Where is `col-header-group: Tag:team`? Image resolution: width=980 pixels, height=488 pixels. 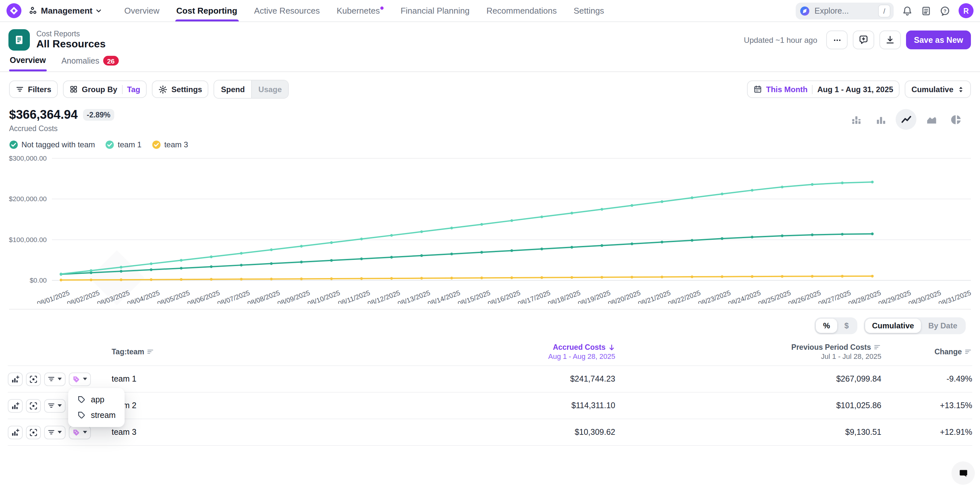
col-header-group: Tag:team is located at coordinates (227, 351).